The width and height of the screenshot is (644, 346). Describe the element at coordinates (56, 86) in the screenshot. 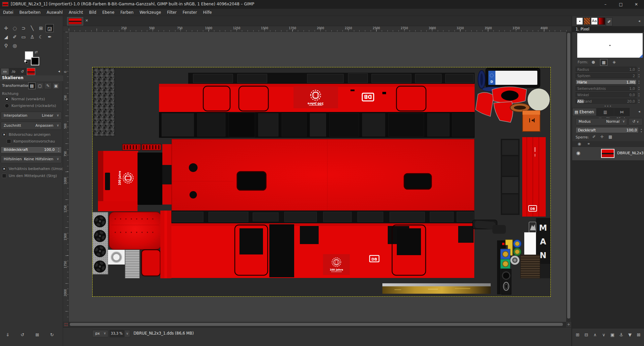

I see `transform-image-button: ▣` at that location.